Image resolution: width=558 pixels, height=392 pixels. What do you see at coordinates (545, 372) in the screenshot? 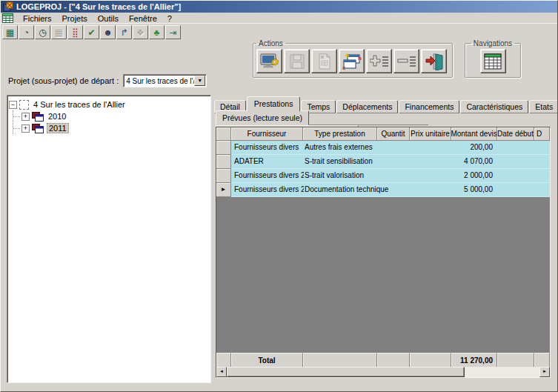
I see `scroll-right-icon: ►` at bounding box center [545, 372].